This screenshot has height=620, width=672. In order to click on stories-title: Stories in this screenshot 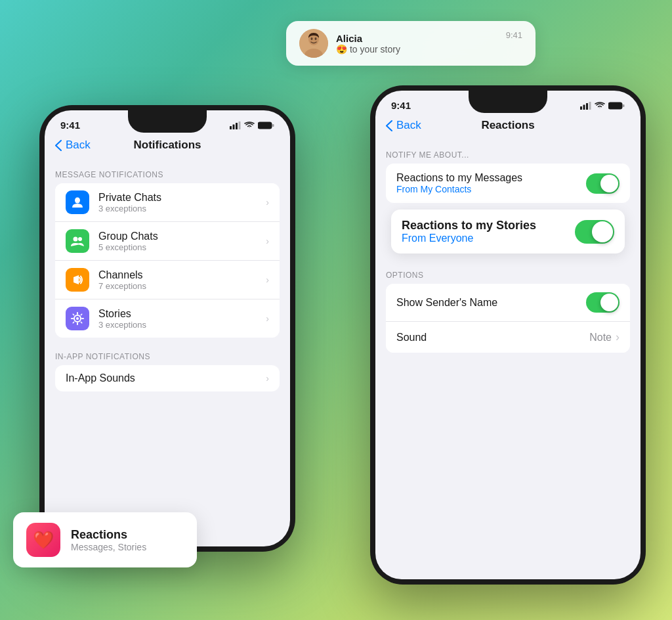, I will do `click(177, 314)`.